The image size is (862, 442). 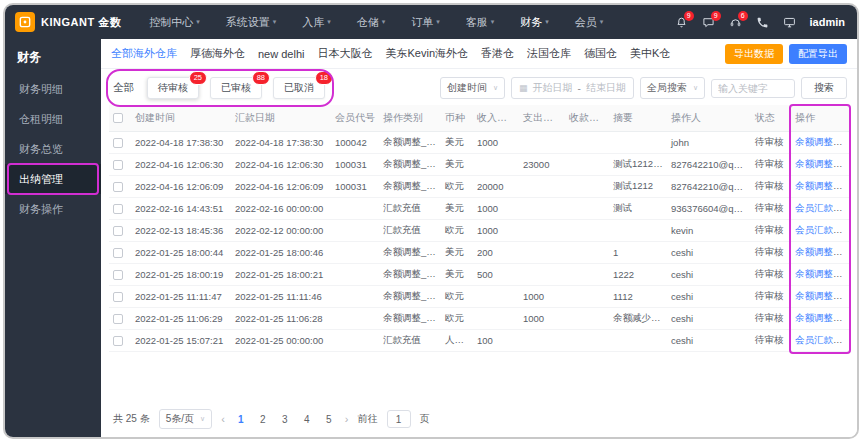 What do you see at coordinates (329, 420) in the screenshot?
I see `page-number-button: 5` at bounding box center [329, 420].